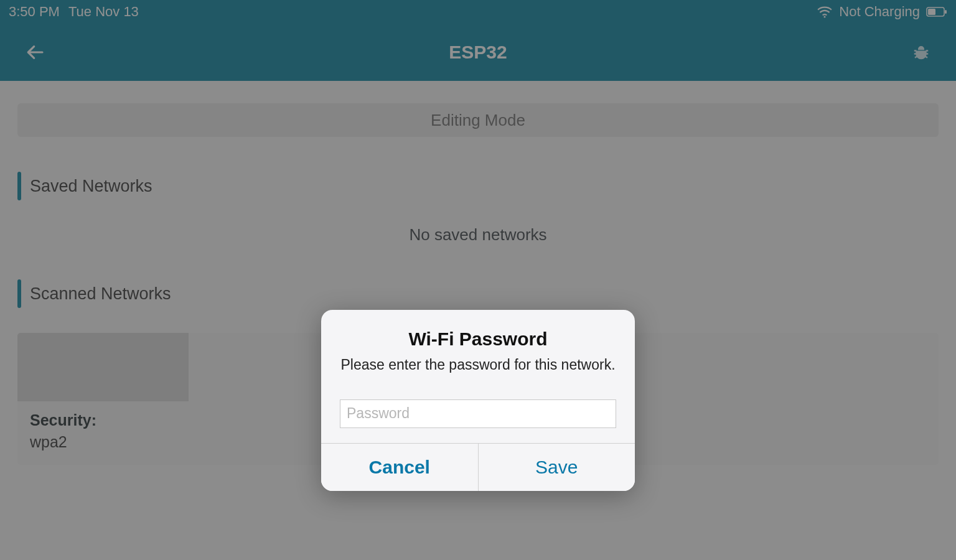  I want to click on save-button: Save, so click(556, 467).